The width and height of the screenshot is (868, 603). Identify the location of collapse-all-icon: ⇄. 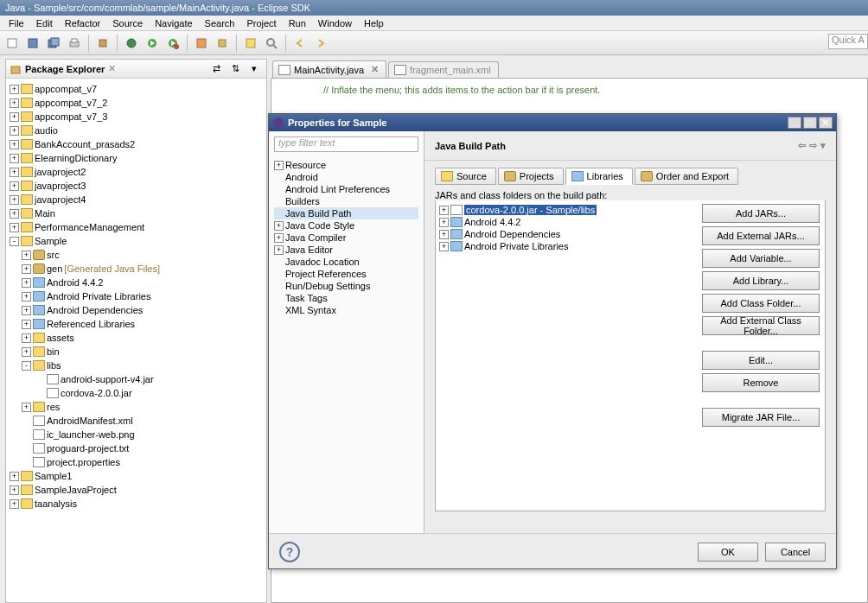
(216, 69).